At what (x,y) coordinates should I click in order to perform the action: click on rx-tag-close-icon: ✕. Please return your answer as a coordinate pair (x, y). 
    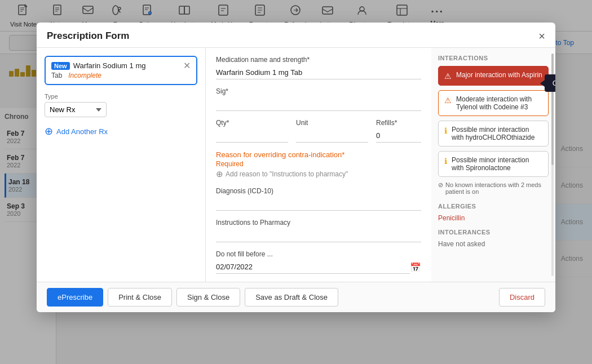
    Looking at the image, I should click on (187, 66).